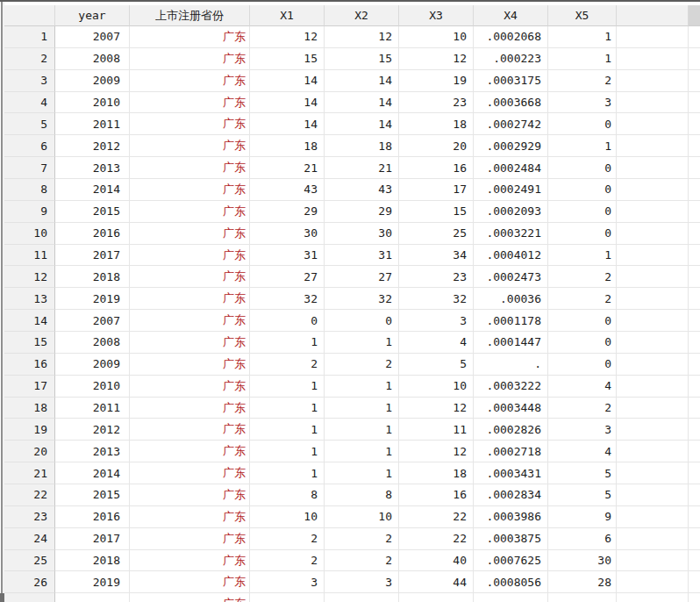  What do you see at coordinates (288, 168) in the screenshot?
I see `cell-x1: 21` at bounding box center [288, 168].